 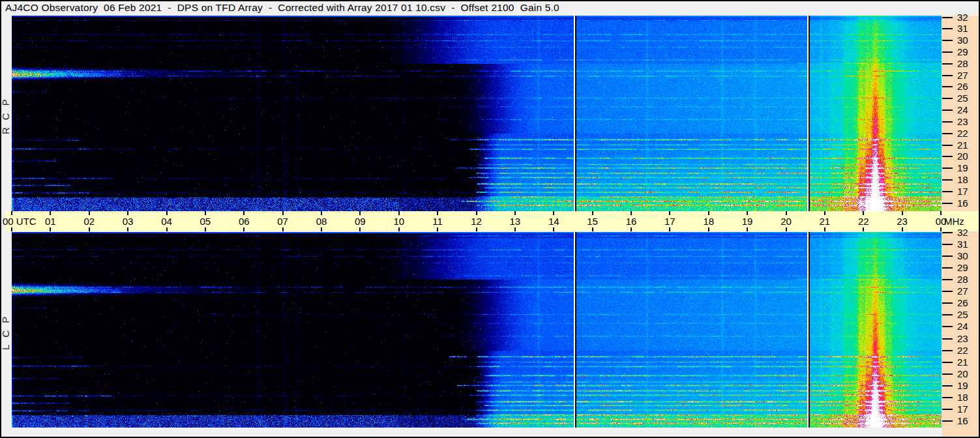 What do you see at coordinates (167, 222) in the screenshot?
I see `time-tick-label: 04` at bounding box center [167, 222].